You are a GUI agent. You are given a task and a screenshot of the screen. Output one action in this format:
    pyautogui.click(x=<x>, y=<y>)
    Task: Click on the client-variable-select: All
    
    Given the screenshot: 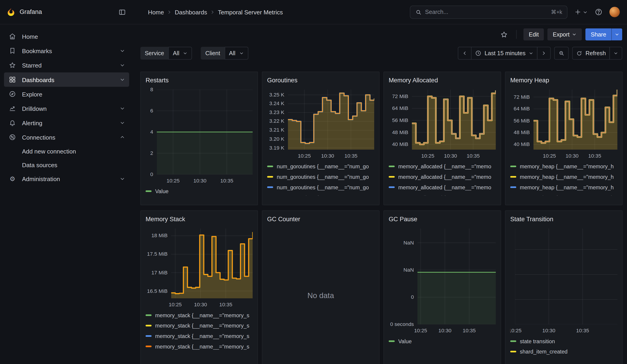 What is the action you would take?
    pyautogui.click(x=236, y=53)
    